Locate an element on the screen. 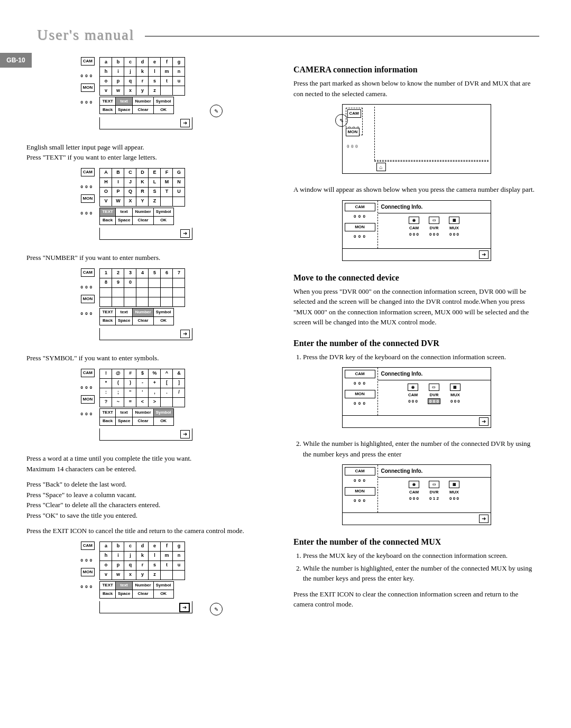  heading-enter-dvr: Enter the number of the connected DVR is located at coordinates (417, 343).